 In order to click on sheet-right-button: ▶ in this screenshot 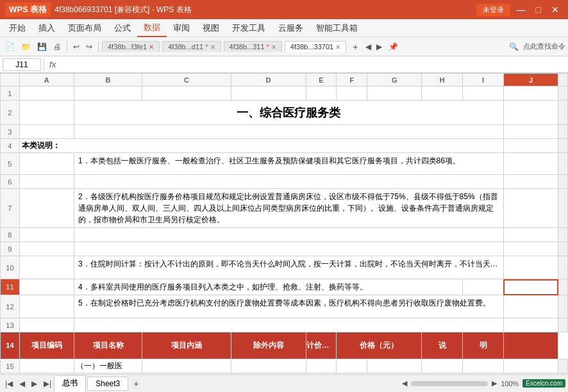, I will do `click(35, 384)`.